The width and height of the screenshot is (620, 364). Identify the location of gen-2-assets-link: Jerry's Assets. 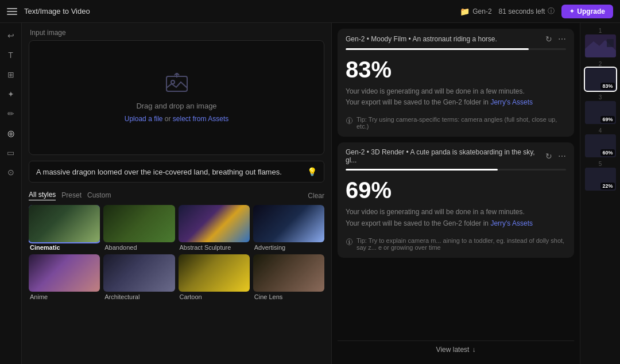
(512, 223).